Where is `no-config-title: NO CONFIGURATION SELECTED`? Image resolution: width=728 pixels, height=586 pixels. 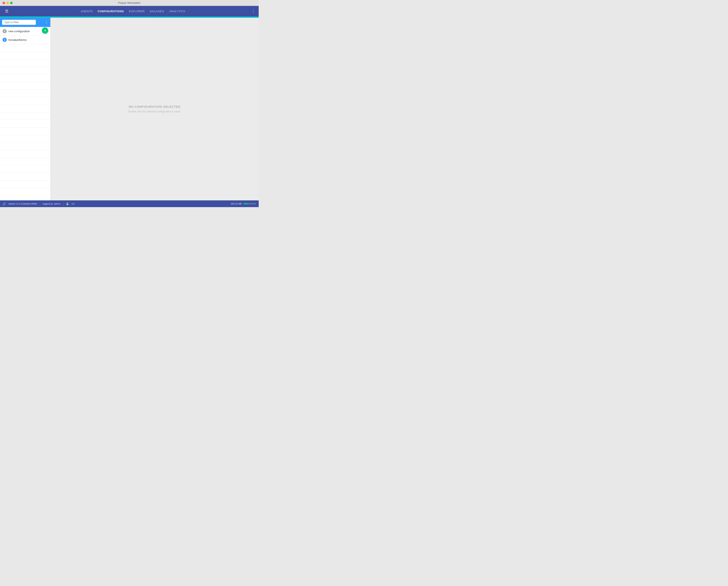
no-config-title: NO CONFIGURATION SELECTED is located at coordinates (155, 107).